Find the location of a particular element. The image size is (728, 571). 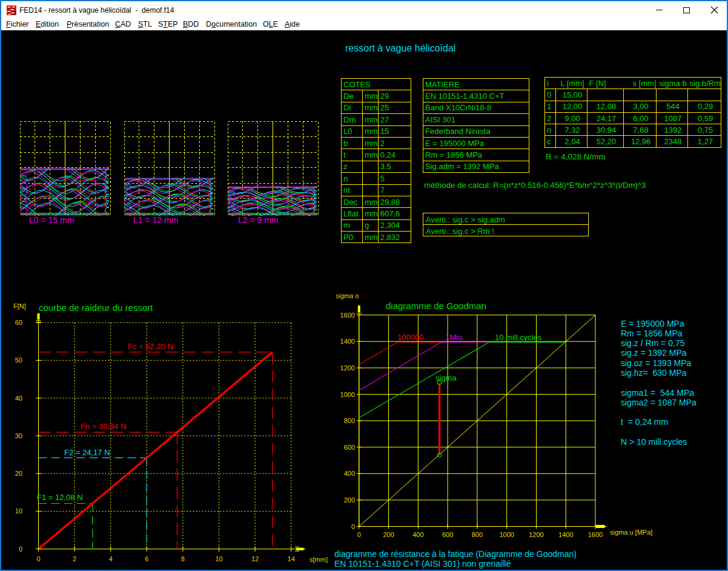

svg-text: 1Mio. is located at coordinates (455, 337).